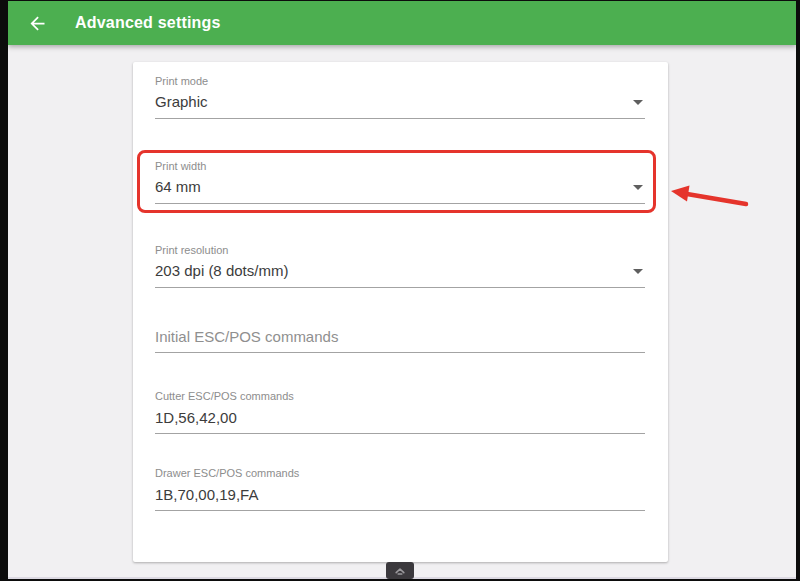 Image resolution: width=800 pixels, height=581 pixels. What do you see at coordinates (38, 24) in the screenshot?
I see `arrow-left-icon` at bounding box center [38, 24].